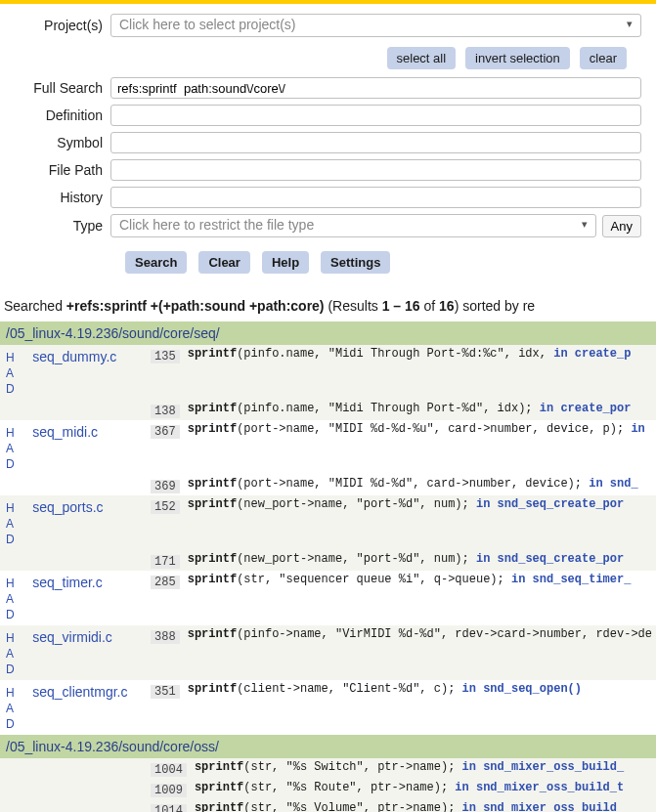 The image size is (656, 812). I want to click on settings-button: Settings, so click(356, 262).